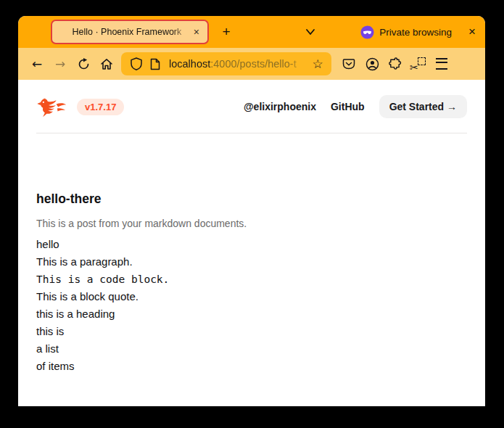 This screenshot has height=428, width=504. I want to click on reload-button, so click(83, 64).